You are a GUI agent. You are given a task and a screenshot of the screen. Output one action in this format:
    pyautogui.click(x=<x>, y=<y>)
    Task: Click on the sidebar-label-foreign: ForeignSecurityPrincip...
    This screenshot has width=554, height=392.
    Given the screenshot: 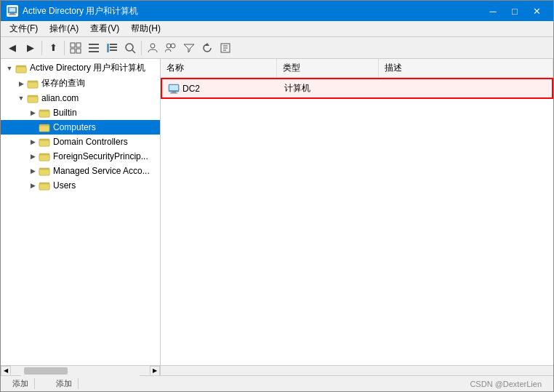 What is the action you would take?
    pyautogui.click(x=100, y=156)
    